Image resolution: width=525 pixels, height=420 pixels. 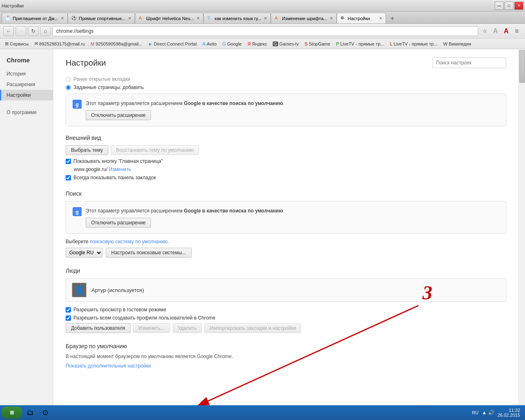 I want to click on bookmark-label: LiveTV - прямые тр..., so click(x=416, y=44).